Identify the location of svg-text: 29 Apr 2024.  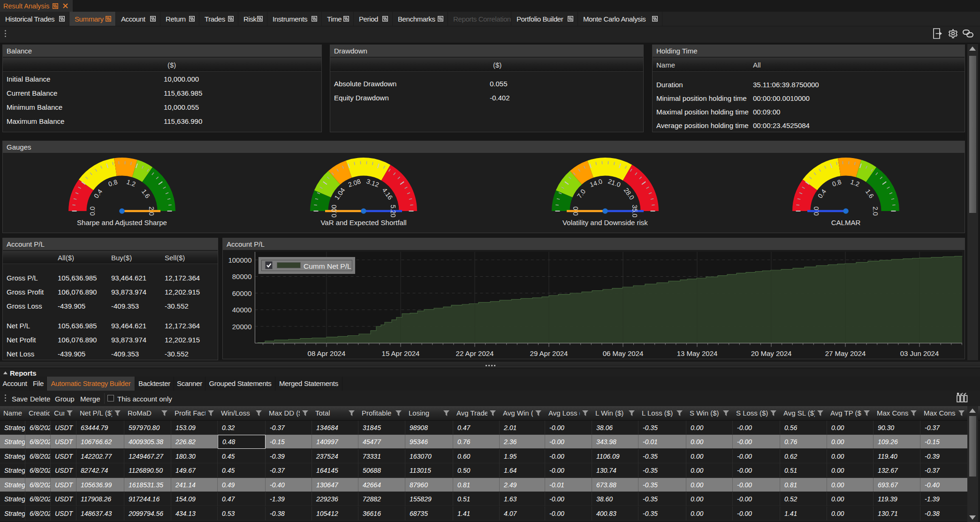
(549, 354).